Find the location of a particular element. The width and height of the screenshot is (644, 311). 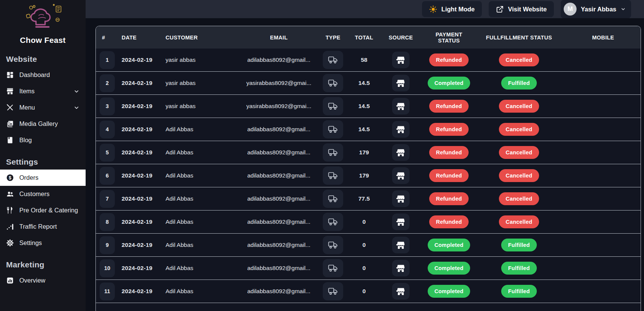

sidebar-item-label: Traffic Report is located at coordinates (49, 227).